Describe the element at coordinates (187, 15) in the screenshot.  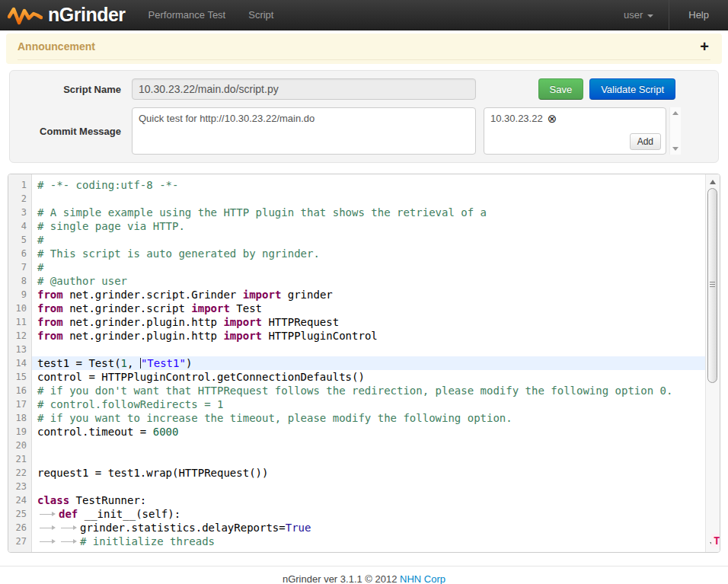
I see `nav-performance-test: Performance Test` at that location.